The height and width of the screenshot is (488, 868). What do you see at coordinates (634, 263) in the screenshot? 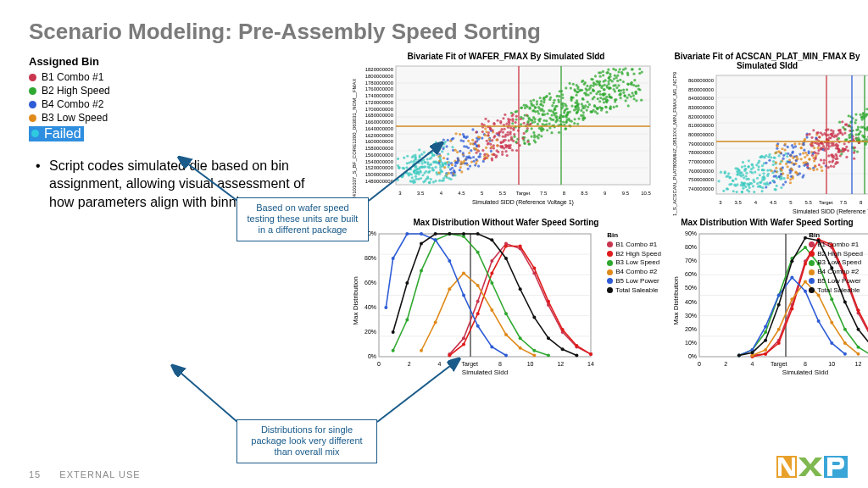
I see `chart-legend: BinB1 Combo #1B2 High SpeedB3 Low SpeedB…` at bounding box center [634, 263].